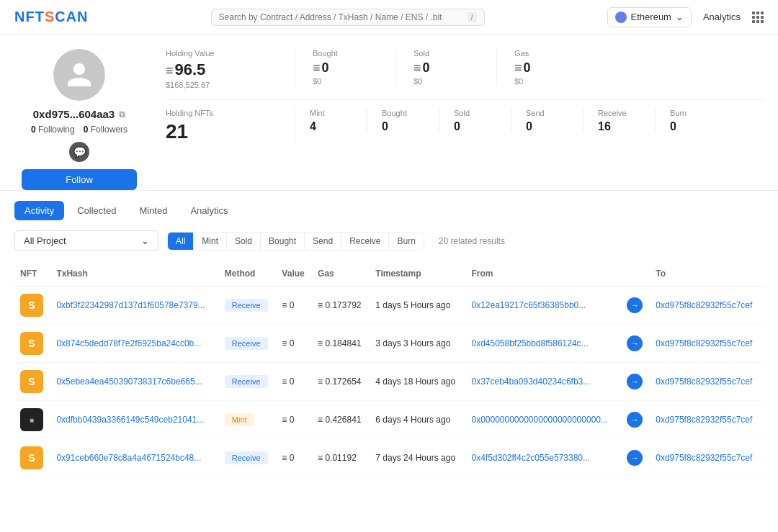  I want to click on col-to: To, so click(707, 274).